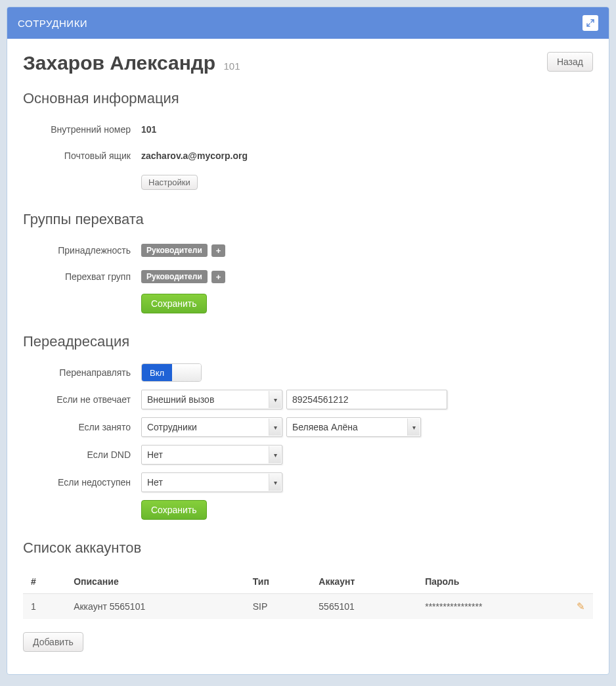 The height and width of the screenshot is (686, 616). I want to click on toggle-off-handle, so click(187, 373).